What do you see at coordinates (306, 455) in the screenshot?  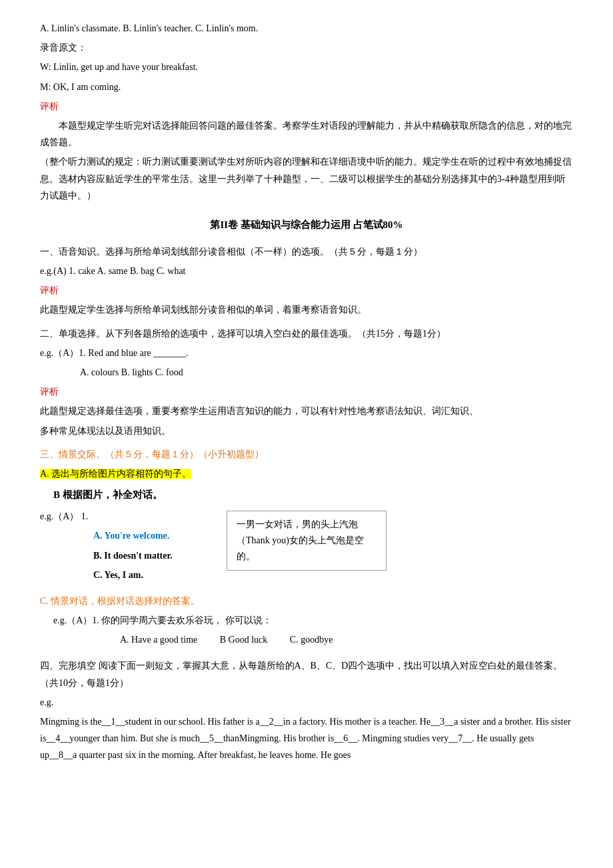 I see `section3-header: 三、情景交际。（共５分，每题１分）（小升初题型）` at bounding box center [306, 455].